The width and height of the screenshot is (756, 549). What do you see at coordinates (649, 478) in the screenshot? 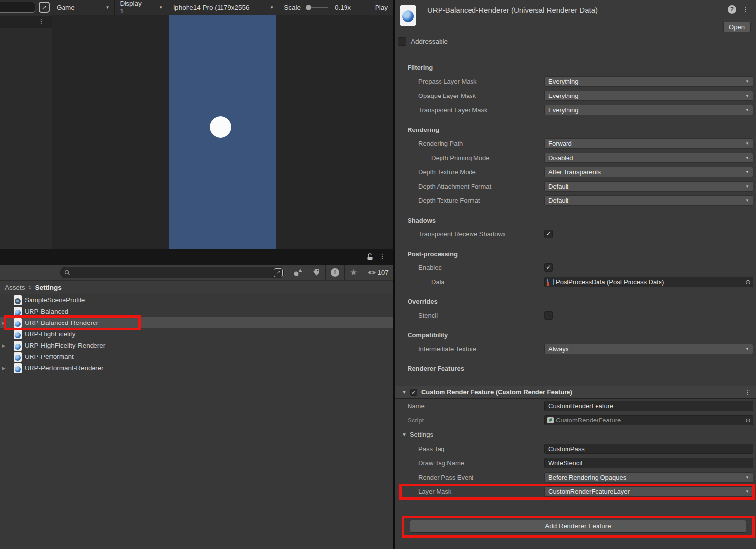
I see `render-pass-event-dropdown: Before Rendering Opaques▼` at bounding box center [649, 478].